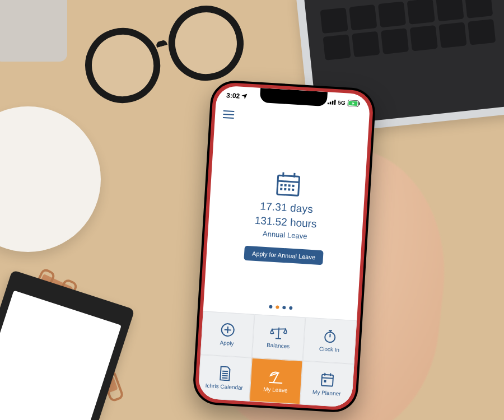 The height and width of the screenshot is (420, 504). I want to click on leave-days: 17.31 days, so click(287, 208).